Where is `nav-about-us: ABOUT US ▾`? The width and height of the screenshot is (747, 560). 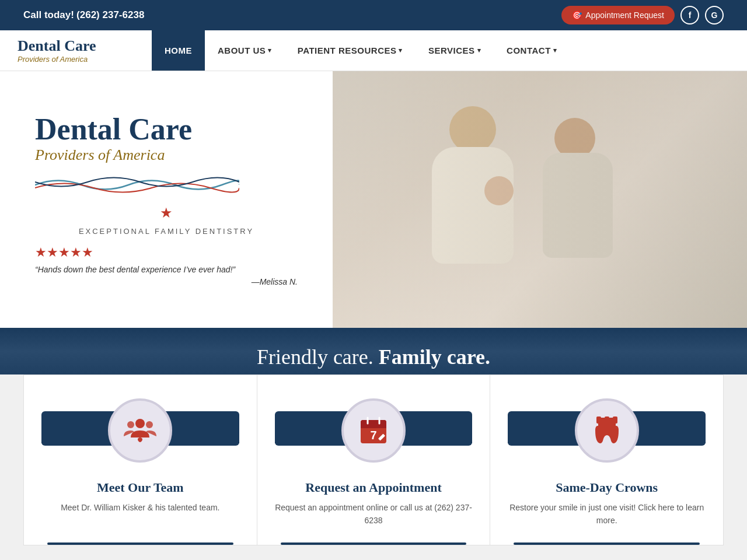
nav-about-us: ABOUT US ▾ is located at coordinates (245, 50).